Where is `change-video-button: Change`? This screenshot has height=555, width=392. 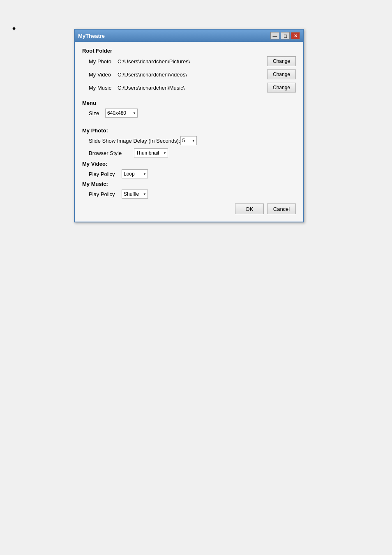
change-video-button: Change is located at coordinates (281, 74).